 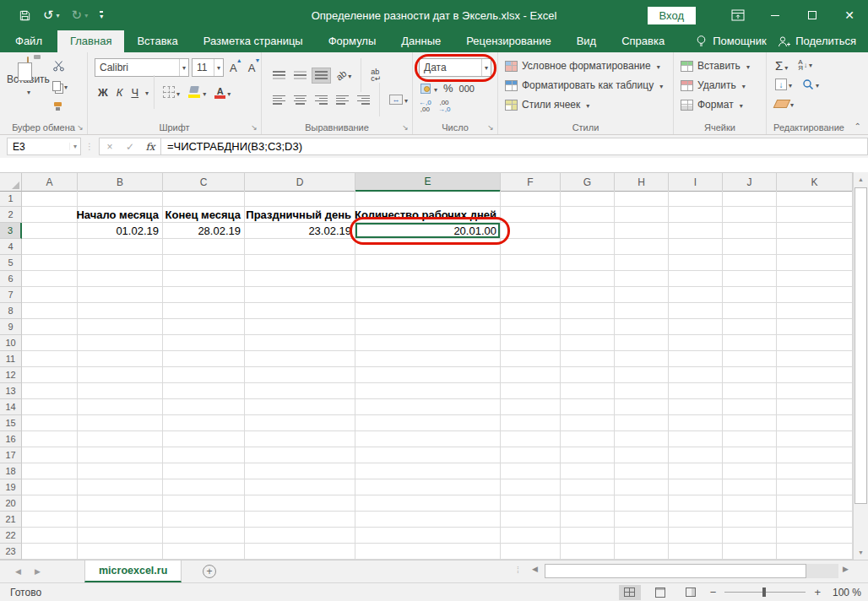 I want to click on column-header-C: C, so click(x=204, y=182).